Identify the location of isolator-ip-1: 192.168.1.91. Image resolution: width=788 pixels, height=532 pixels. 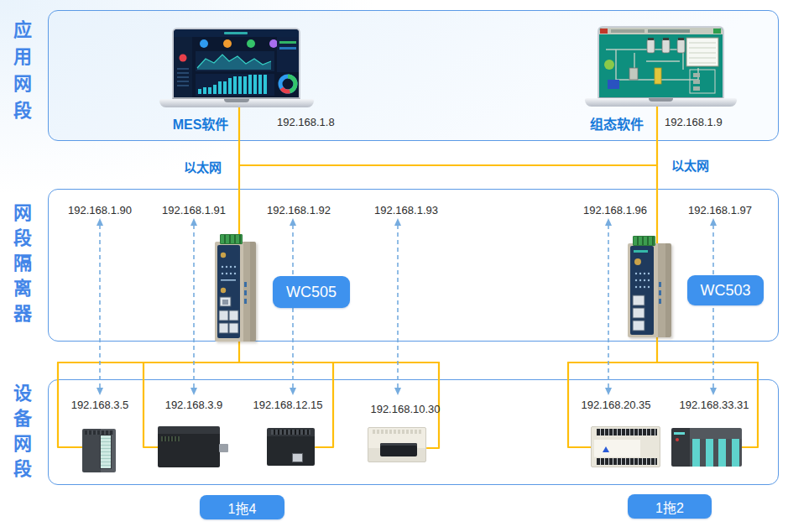
(194, 210).